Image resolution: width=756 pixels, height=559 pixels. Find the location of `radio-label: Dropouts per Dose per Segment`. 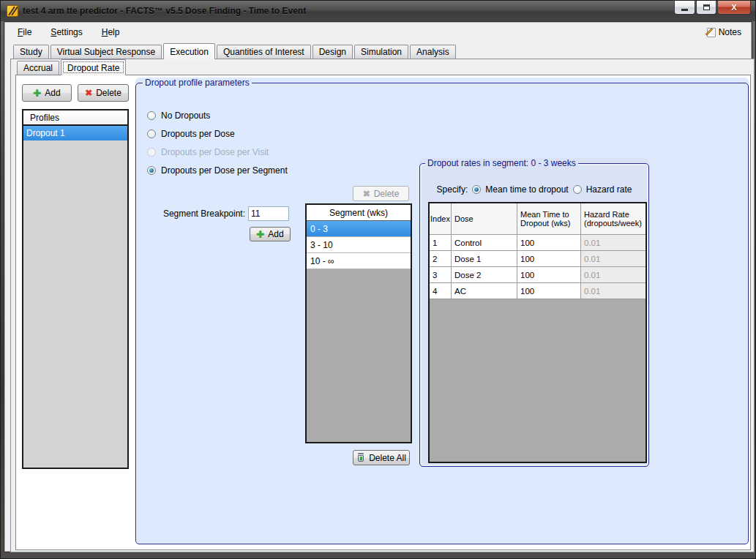

radio-label: Dropouts per Dose per Segment is located at coordinates (224, 170).